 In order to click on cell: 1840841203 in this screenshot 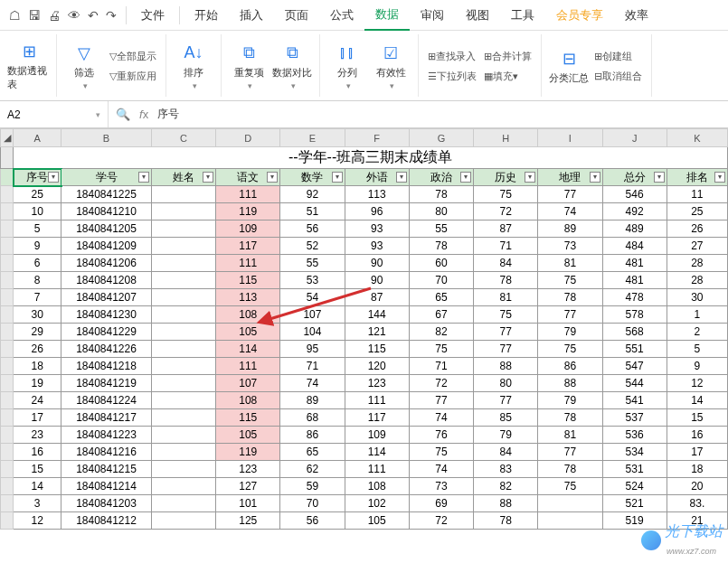, I will do `click(107, 504)`.